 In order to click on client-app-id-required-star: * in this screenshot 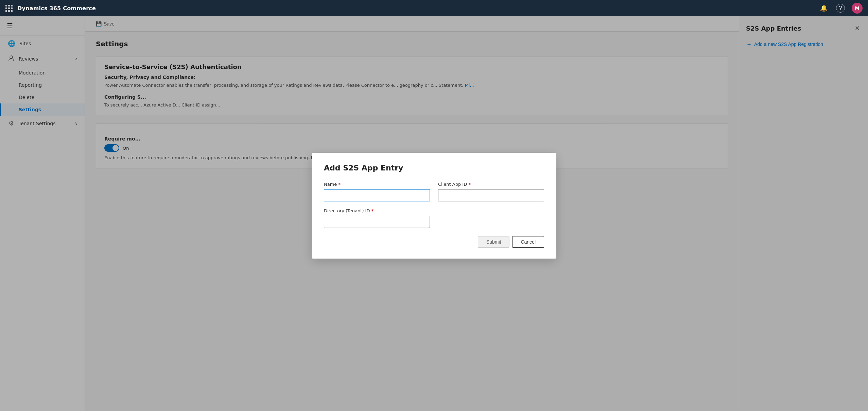, I will do `click(470, 184)`.